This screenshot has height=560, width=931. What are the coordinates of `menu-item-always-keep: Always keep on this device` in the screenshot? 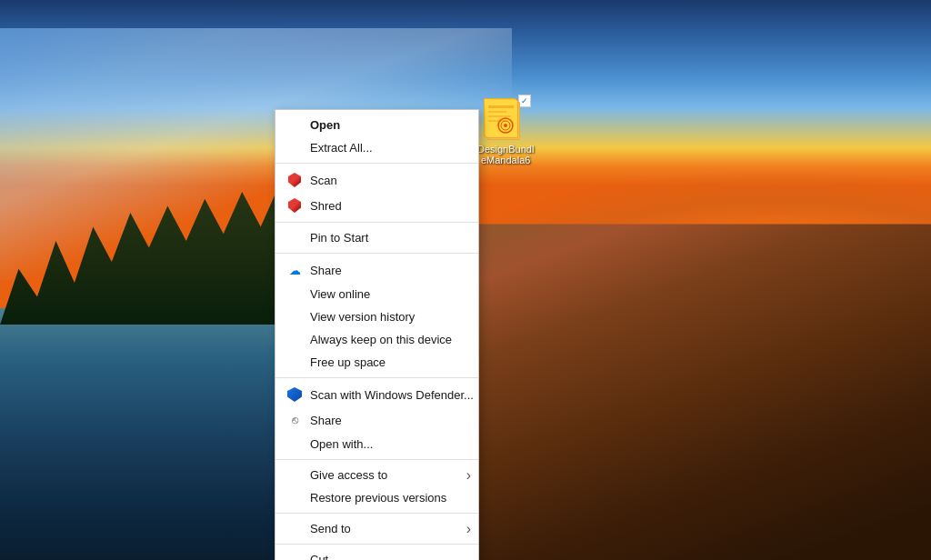 It's located at (376, 340).